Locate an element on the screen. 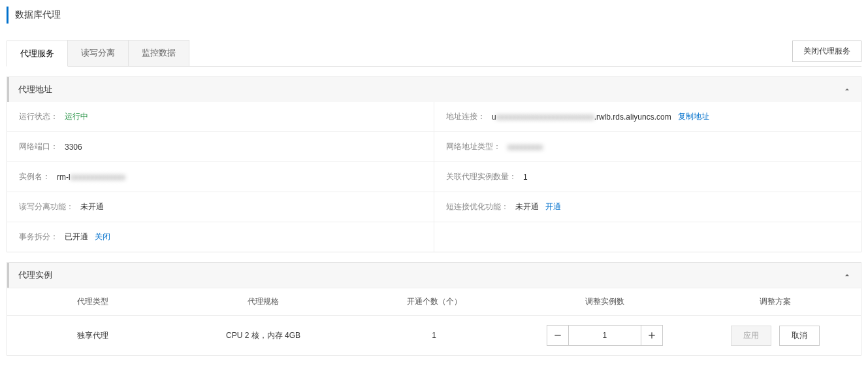 The height and width of the screenshot is (372, 868). address-prefix: u is located at coordinates (494, 117).